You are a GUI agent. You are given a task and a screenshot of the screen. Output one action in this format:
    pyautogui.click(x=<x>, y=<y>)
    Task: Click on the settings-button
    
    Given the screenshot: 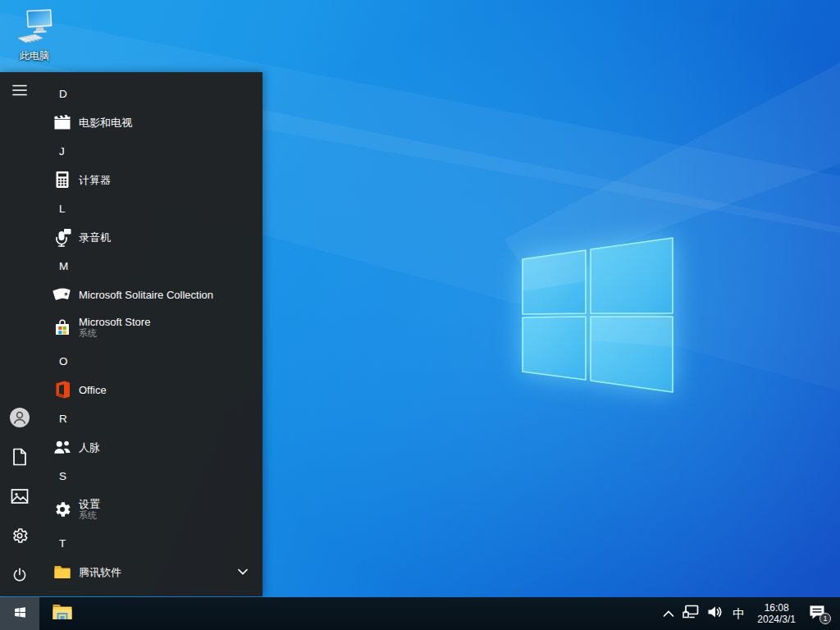 What is the action you would take?
    pyautogui.click(x=20, y=537)
    